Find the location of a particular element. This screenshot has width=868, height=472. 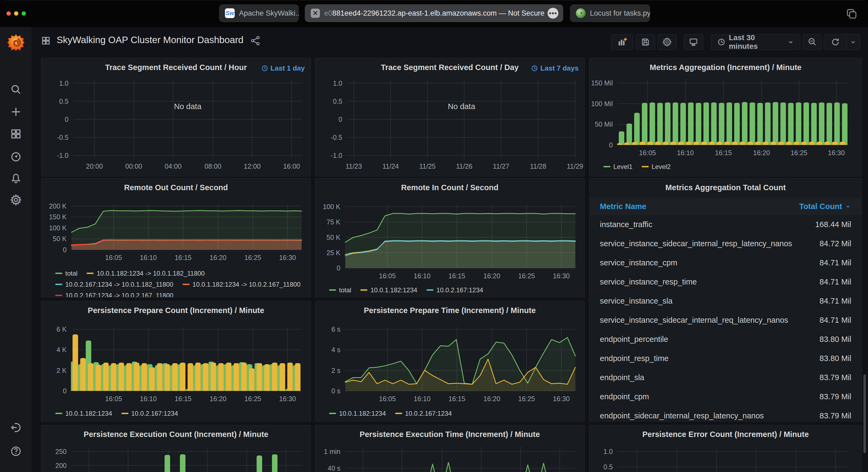

metric-name-cell: service_instance_sla is located at coordinates (636, 301).